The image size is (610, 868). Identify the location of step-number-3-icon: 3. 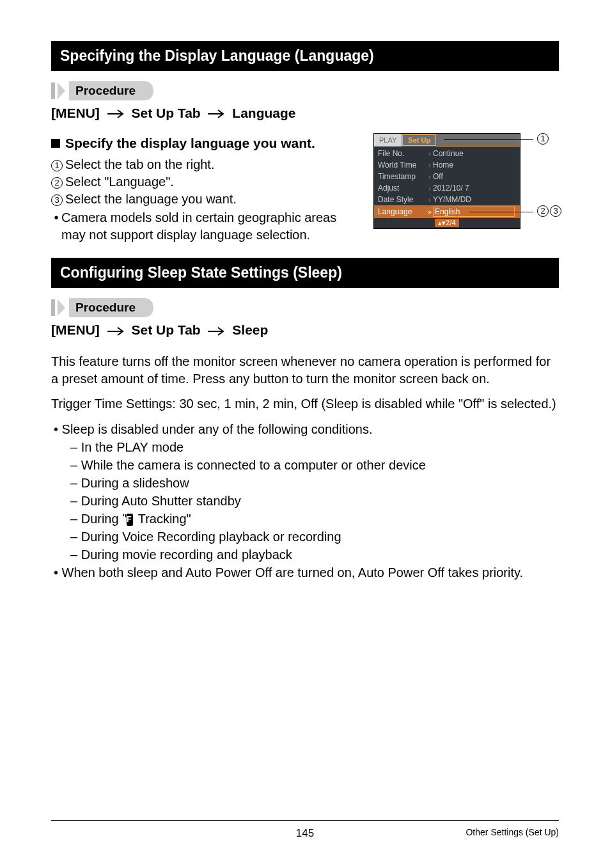
(57, 200).